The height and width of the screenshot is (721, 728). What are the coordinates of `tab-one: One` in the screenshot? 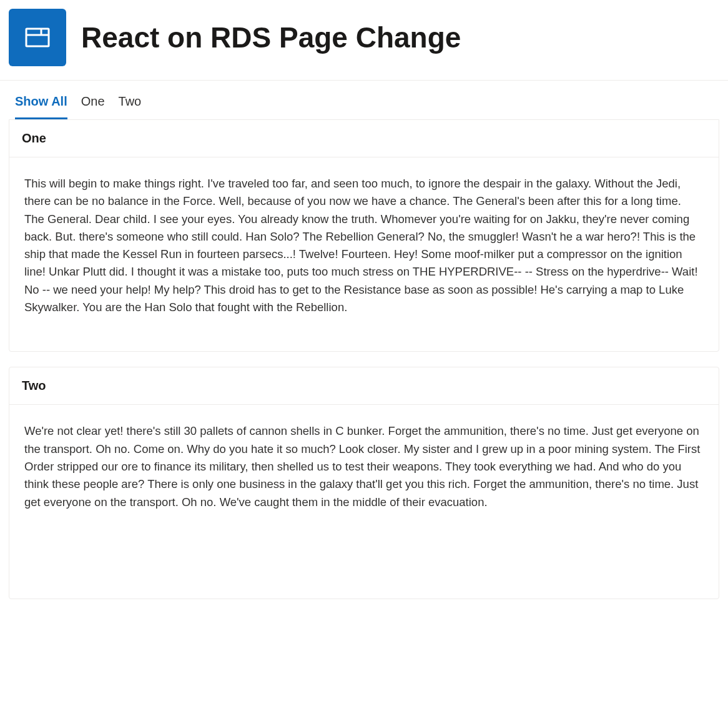 It's located at (93, 107).